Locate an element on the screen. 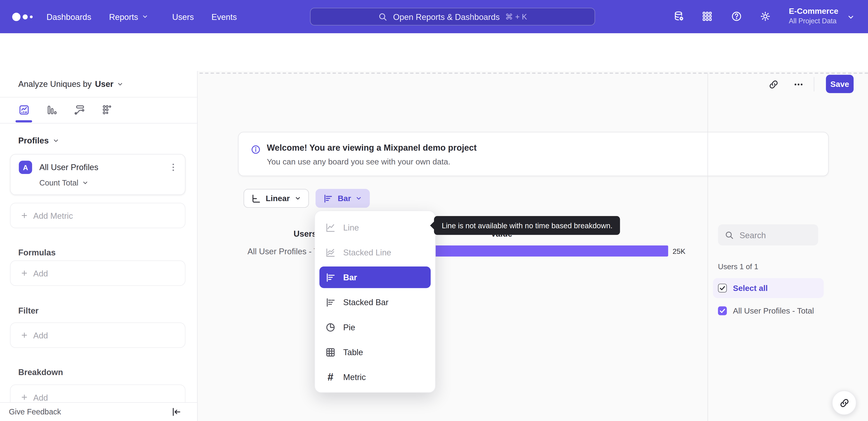 The width and height of the screenshot is (868, 421). series-row: All User Profiles - Total is located at coordinates (788, 311).